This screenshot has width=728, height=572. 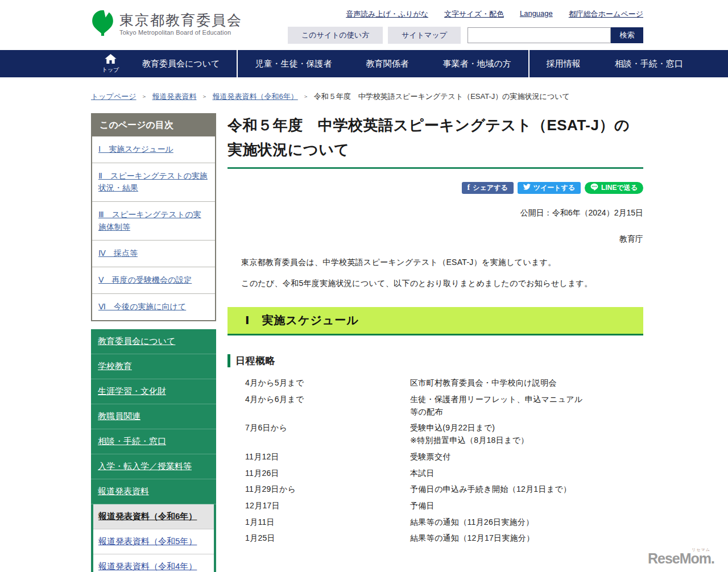 I want to click on toc-link-2: Ⅱ スピーキングテストの実施状況・結果, so click(x=153, y=182).